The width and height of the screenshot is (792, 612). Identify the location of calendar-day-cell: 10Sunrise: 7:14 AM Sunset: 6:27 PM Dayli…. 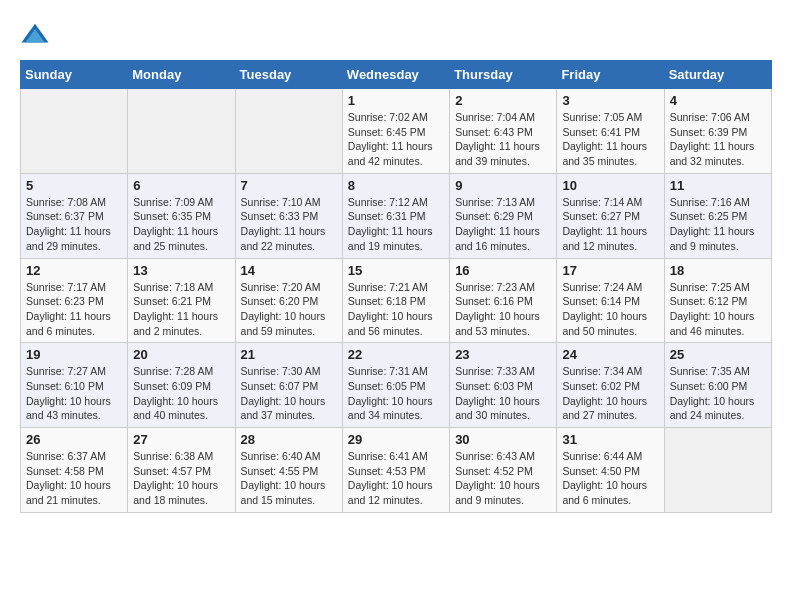
(610, 216).